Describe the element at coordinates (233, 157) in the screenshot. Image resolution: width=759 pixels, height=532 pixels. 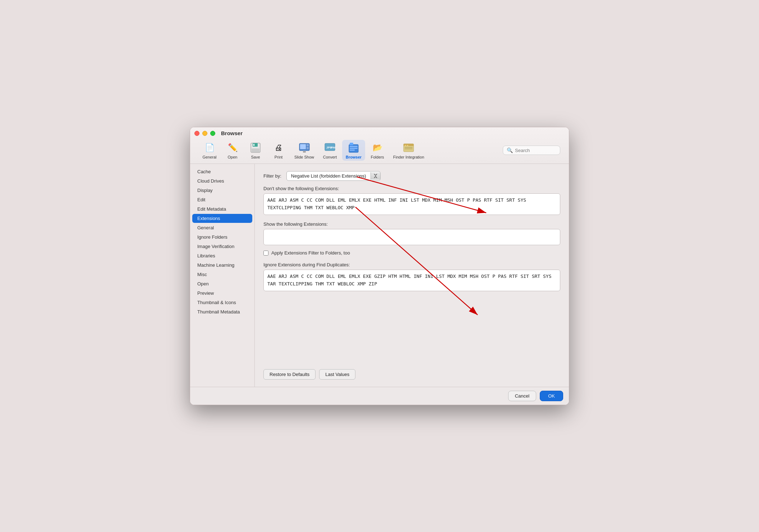
I see `toolbar-label-open: Open` at that location.